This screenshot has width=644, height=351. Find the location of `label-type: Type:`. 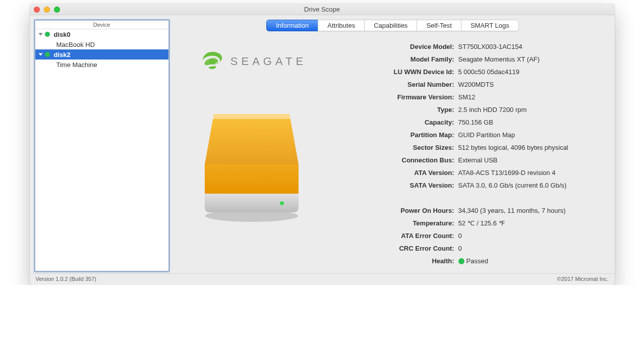

label-type: Type: is located at coordinates (395, 110).